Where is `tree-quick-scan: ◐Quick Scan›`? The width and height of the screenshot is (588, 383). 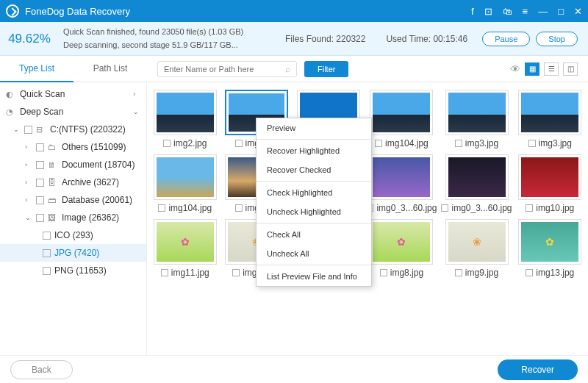
tree-quick-scan: ◐Quick Scan› is located at coordinates (74, 94).